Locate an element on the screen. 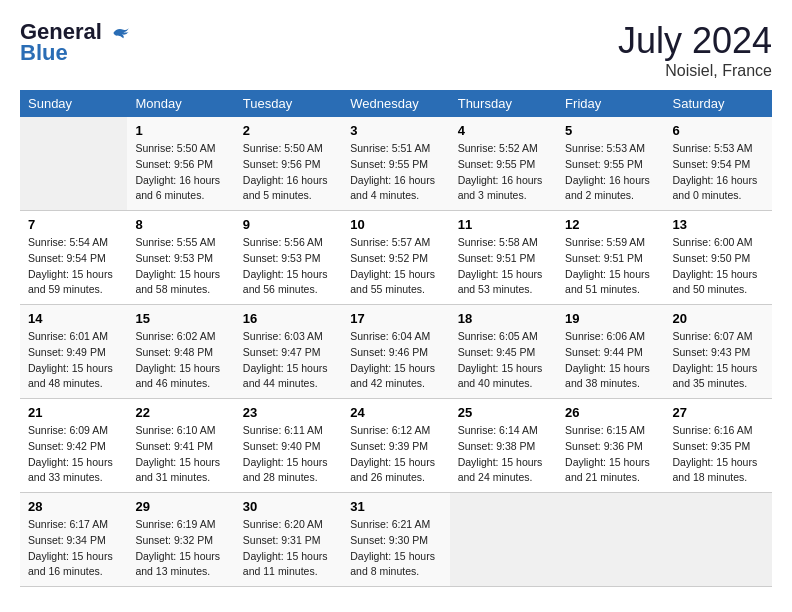 The height and width of the screenshot is (612, 792). day-number: 13 is located at coordinates (718, 224).